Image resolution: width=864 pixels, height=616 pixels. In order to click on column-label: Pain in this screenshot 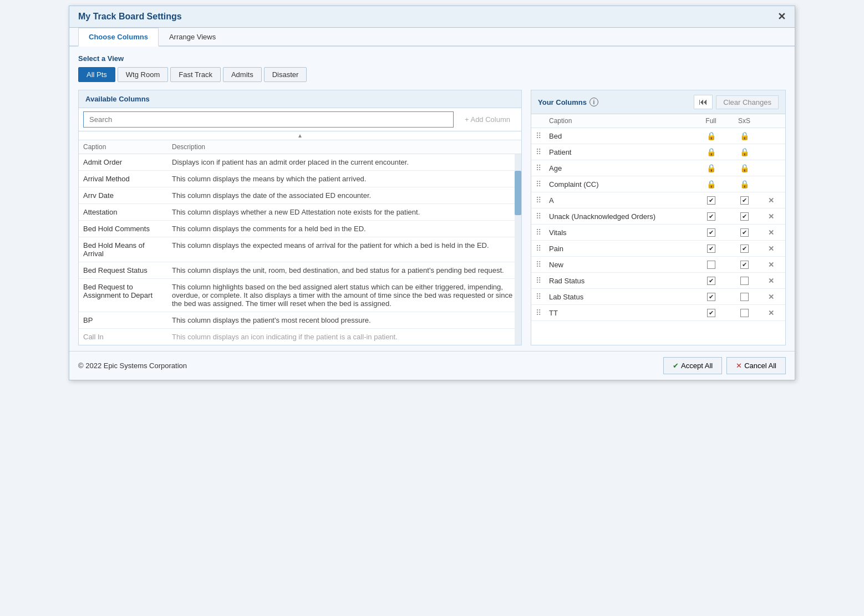, I will do `click(622, 248)`.